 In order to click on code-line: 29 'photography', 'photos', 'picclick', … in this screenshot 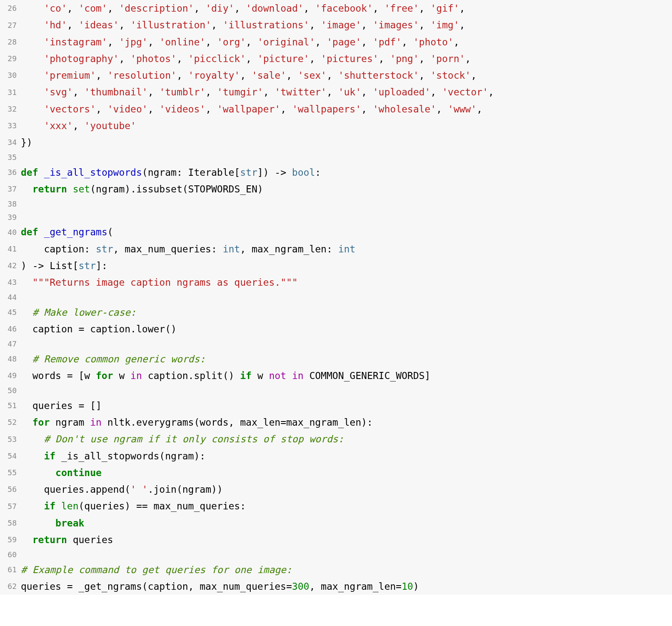, I will do `click(336, 59)`.